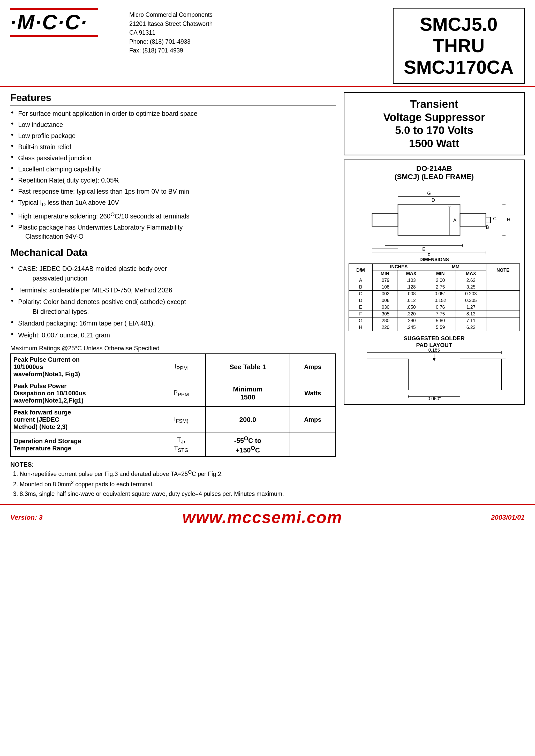  Describe the element at coordinates (178, 484) in the screenshot. I see `notes-list: Non-repetitive current pulse per Fig.3 a…` at that location.